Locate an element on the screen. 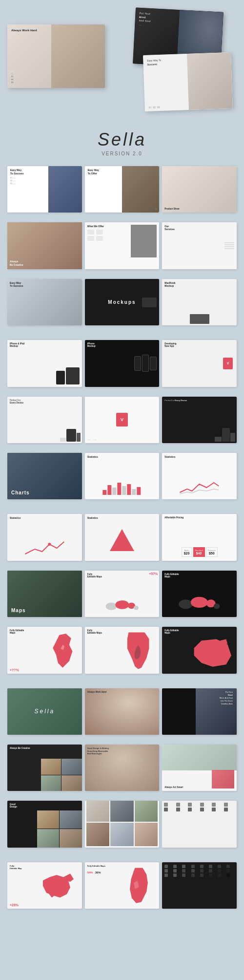 This screenshot has width=244, height=980. brand-version: VERSION 2.0 is located at coordinates (122, 153).